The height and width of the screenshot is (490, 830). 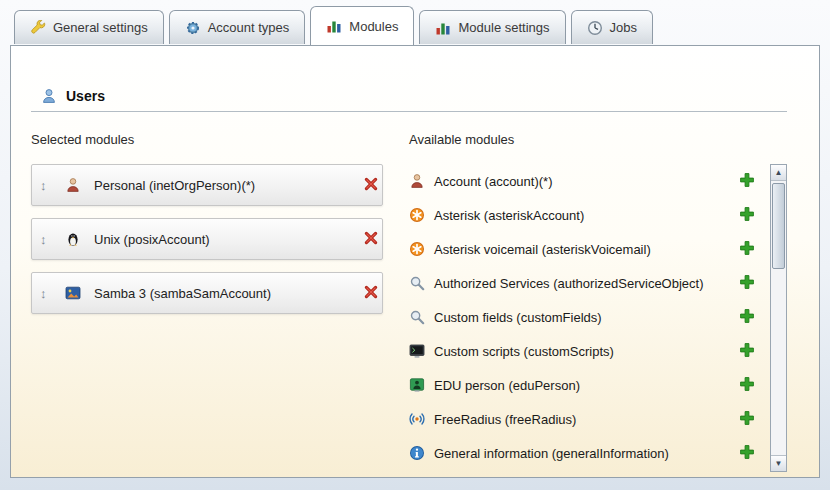 What do you see at coordinates (778, 173) in the screenshot?
I see `scroll-up-arrow: ▲` at bounding box center [778, 173].